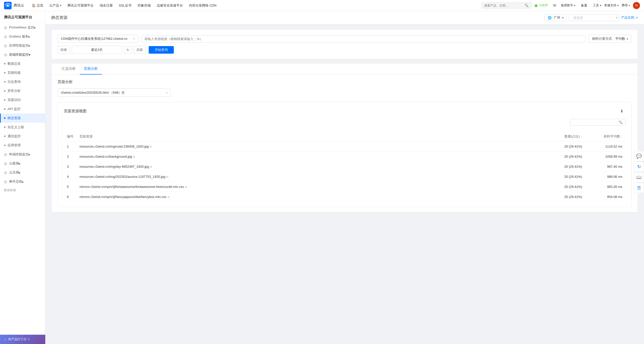 The width and height of the screenshot is (644, 344). I want to click on resource-view-title: 页面资源视图, so click(75, 111).